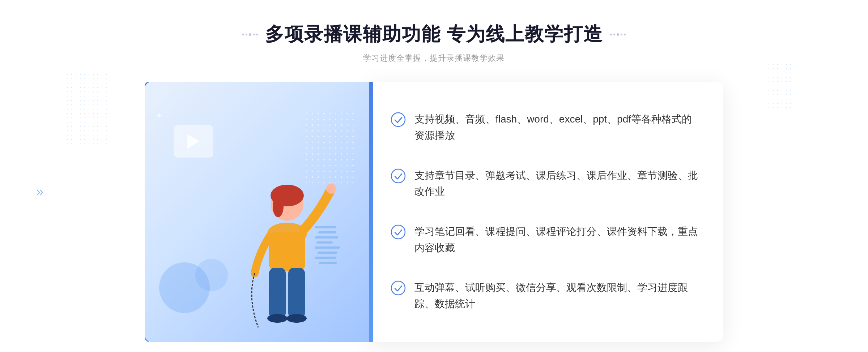 The image size is (868, 352). I want to click on feature-text-3: 学习笔记回看、课程提问、课程评论打分、课件资料下载，重点内容收藏, so click(558, 240).